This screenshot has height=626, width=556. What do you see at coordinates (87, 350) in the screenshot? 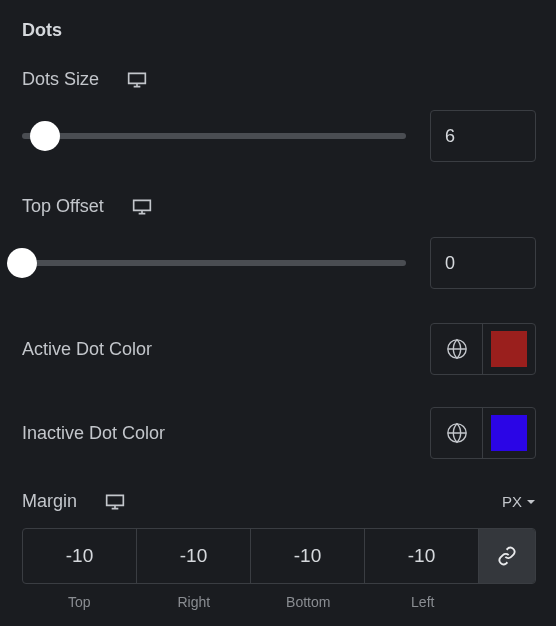
I see `active-dot-color-label: Active Dot Color` at bounding box center [87, 350].